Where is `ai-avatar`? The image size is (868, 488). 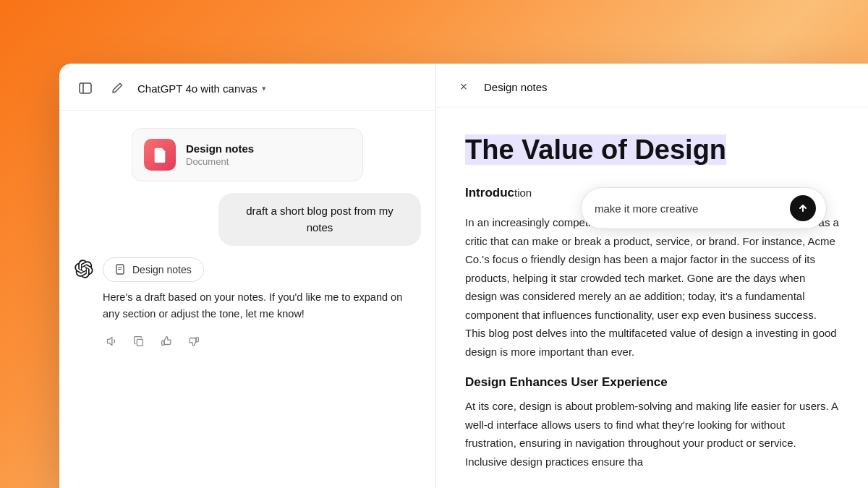 ai-avatar is located at coordinates (84, 269).